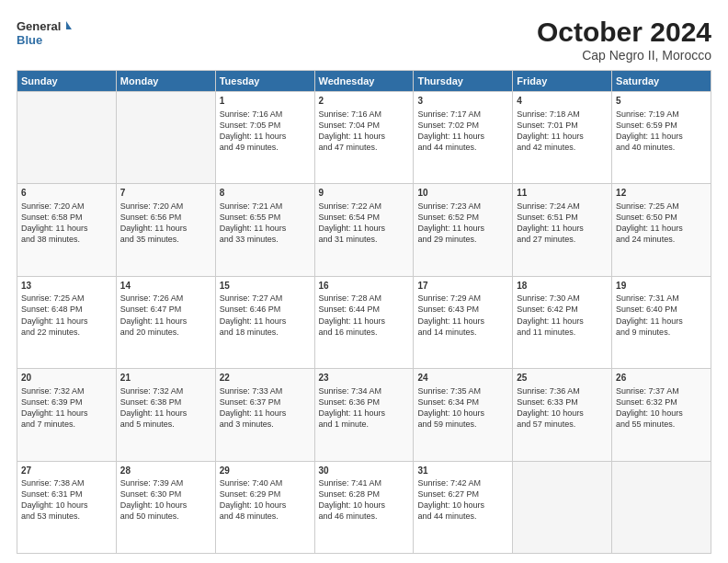 Image resolution: width=728 pixels, height=563 pixels. What do you see at coordinates (265, 494) in the screenshot?
I see `cell-content: Sunset: 6:29 PM` at bounding box center [265, 494].